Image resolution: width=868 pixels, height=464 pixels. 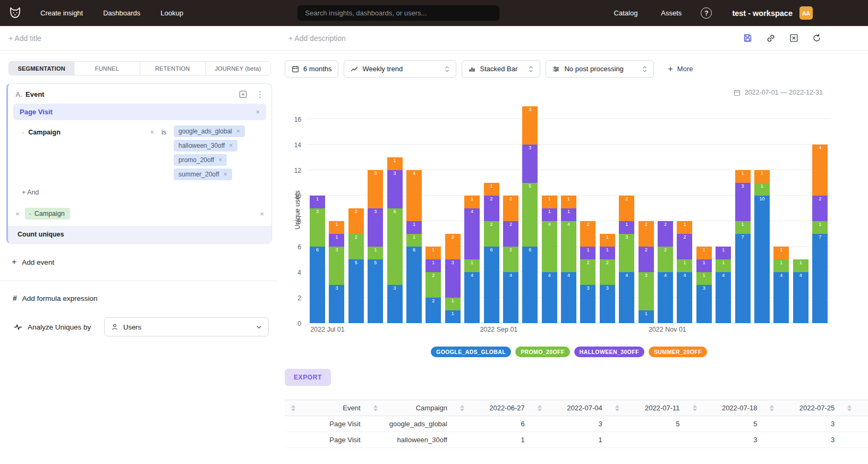 What do you see at coordinates (678, 352) in the screenshot?
I see `legend-summer_20off: SUMMER_20OFF` at bounding box center [678, 352].